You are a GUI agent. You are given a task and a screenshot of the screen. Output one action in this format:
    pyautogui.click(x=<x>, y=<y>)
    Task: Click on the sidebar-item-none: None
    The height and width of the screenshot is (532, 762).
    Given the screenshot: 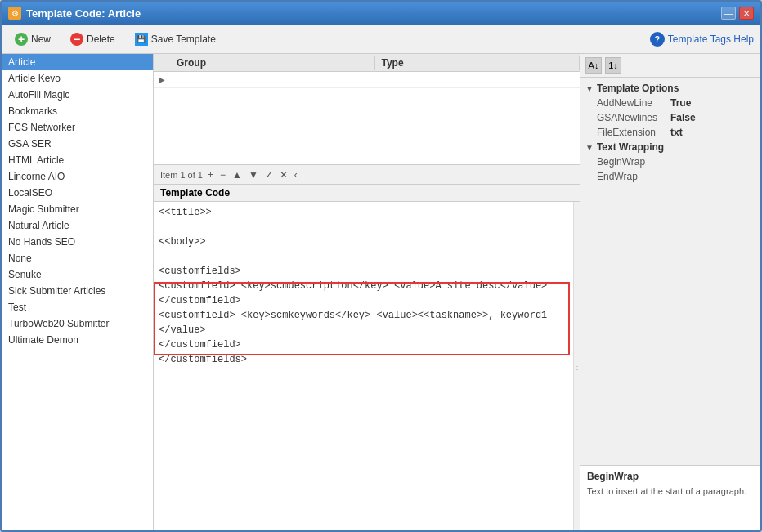 What is the action you would take?
    pyautogui.click(x=77, y=258)
    